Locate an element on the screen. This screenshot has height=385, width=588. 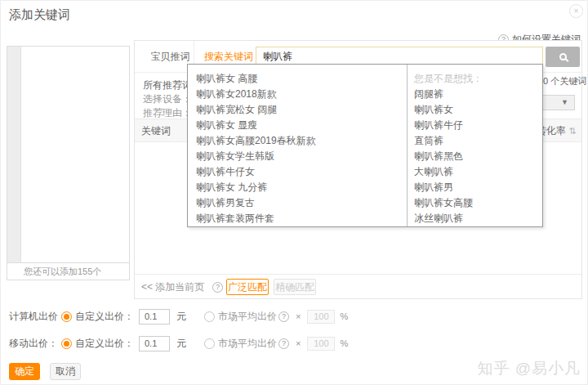
mobile-bid-input is located at coordinates (154, 343).